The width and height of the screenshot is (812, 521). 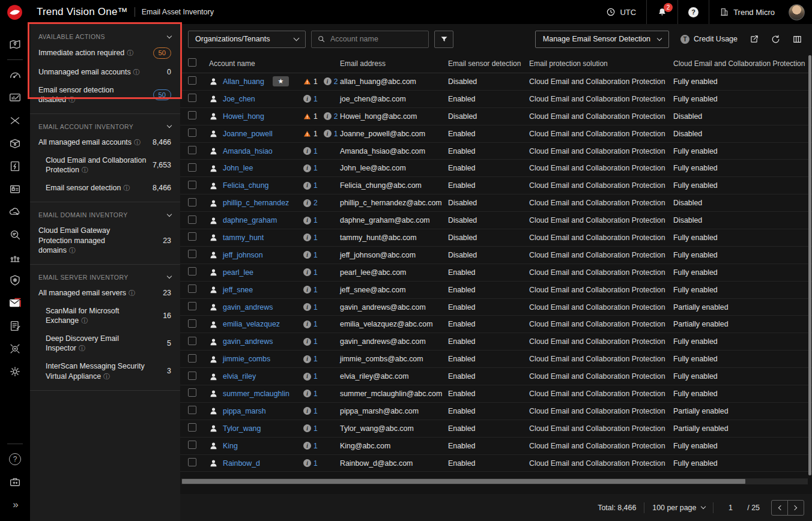 What do you see at coordinates (238, 168) in the screenshot?
I see `account-name-link: John_lee` at bounding box center [238, 168].